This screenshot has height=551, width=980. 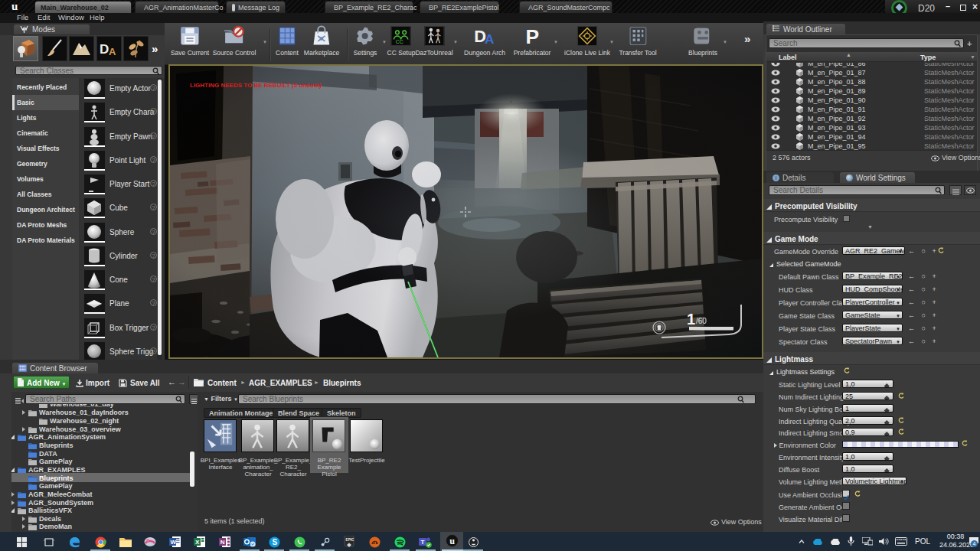 I want to click on svg-text: S, so click(x=274, y=542).